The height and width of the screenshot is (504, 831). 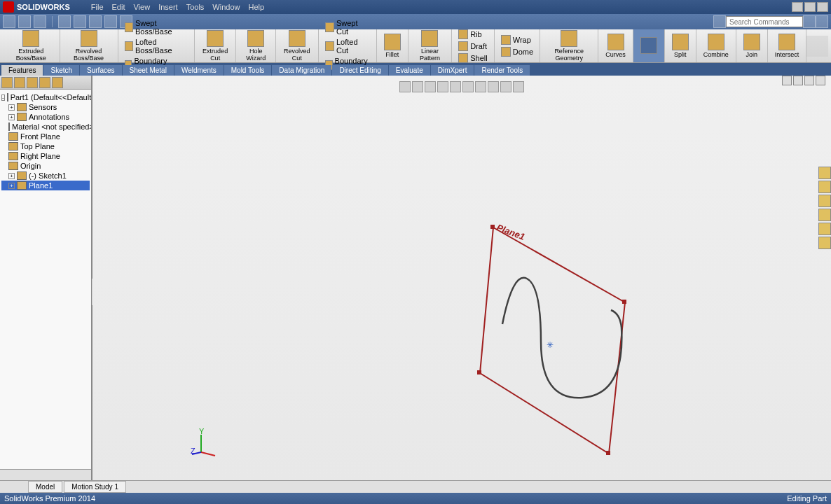 What do you see at coordinates (430, 46) in the screenshot?
I see `linear-pattern-button: Linear Pattern` at bounding box center [430, 46].